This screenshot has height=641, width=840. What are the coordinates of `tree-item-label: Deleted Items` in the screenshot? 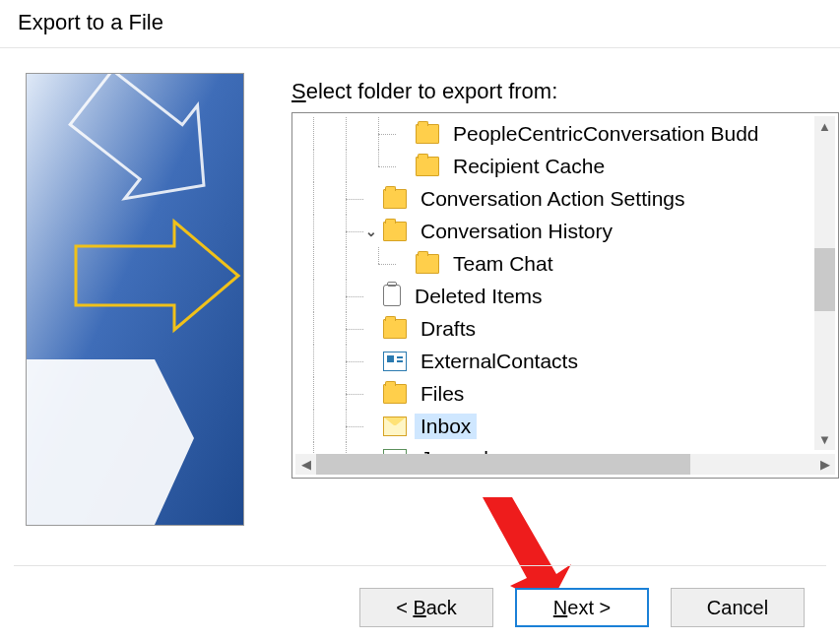 It's located at (479, 296).